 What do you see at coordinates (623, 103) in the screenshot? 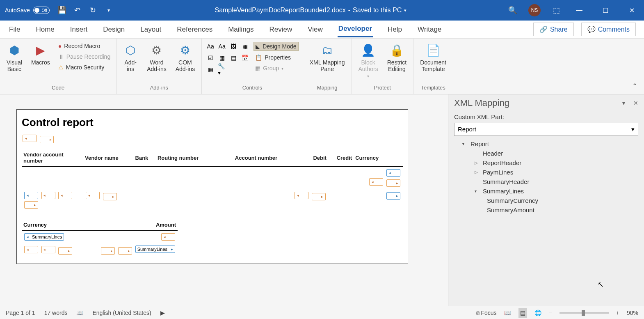
I see `pane-options-icon: ▾` at bounding box center [623, 103].